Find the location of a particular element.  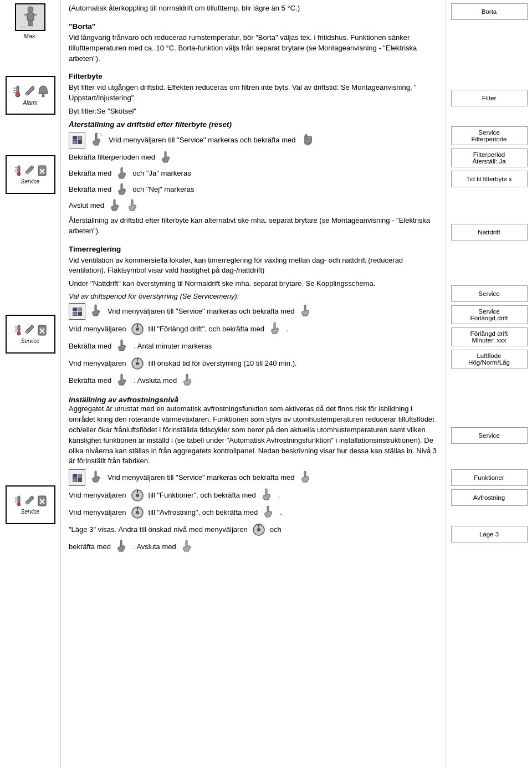

knob-icon-t4 is located at coordinates (137, 363).